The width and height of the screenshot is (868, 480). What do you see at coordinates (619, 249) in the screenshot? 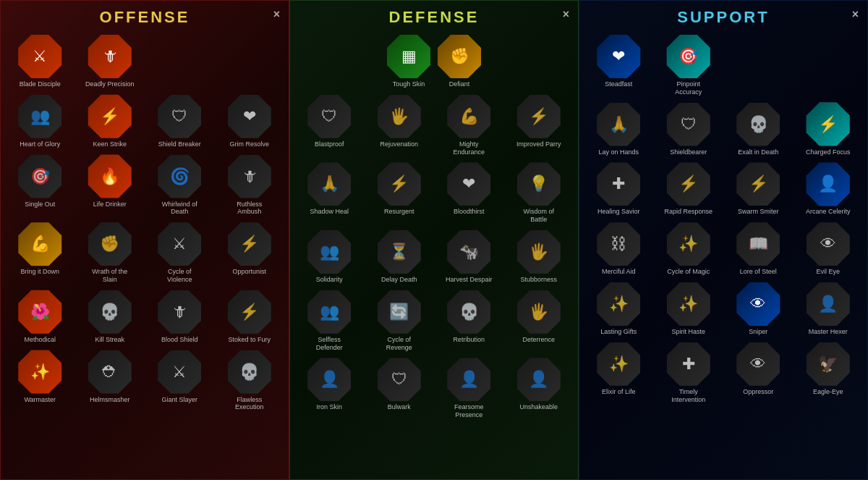
I see `skill-item: ⛓ Merciful Aid` at bounding box center [619, 249].